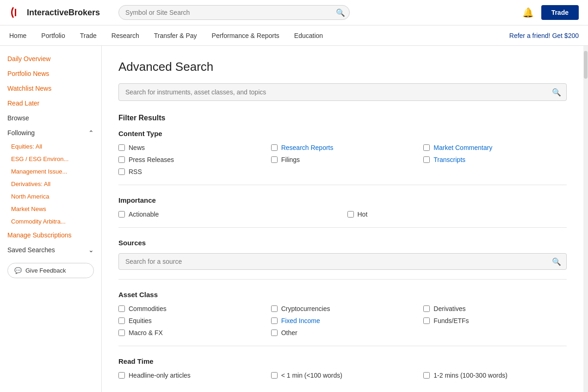 Image resolution: width=588 pixels, height=392 pixels. Describe the element at coordinates (363, 214) in the screenshot. I see `checkbox-hot-label: Hot` at that location.